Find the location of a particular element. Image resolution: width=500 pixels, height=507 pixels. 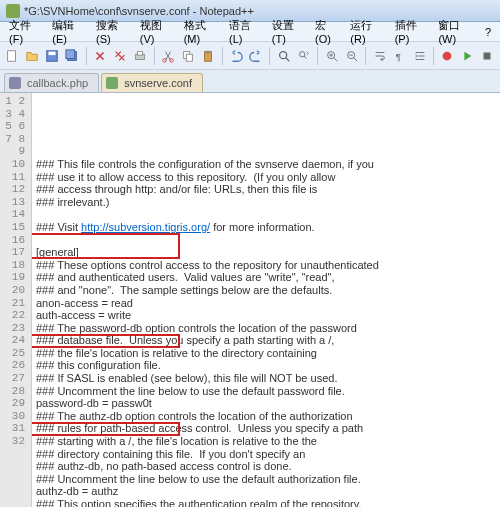

close-icon is located at coordinates (100, 56).